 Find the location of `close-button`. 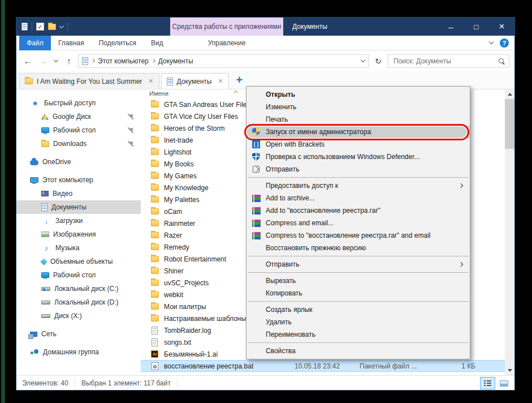

close-button is located at coordinates (502, 27).